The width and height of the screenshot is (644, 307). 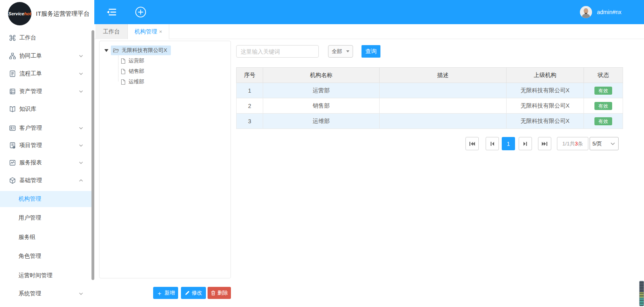 What do you see at coordinates (219, 293) in the screenshot?
I see `delete-button: 删除` at bounding box center [219, 293].